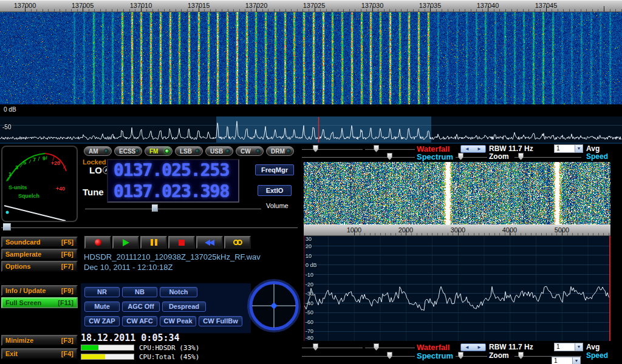 The width and height of the screenshot is (622, 364). Describe the element at coordinates (499, 356) in the screenshot. I see `zoom-label-2: Zoom` at that location.